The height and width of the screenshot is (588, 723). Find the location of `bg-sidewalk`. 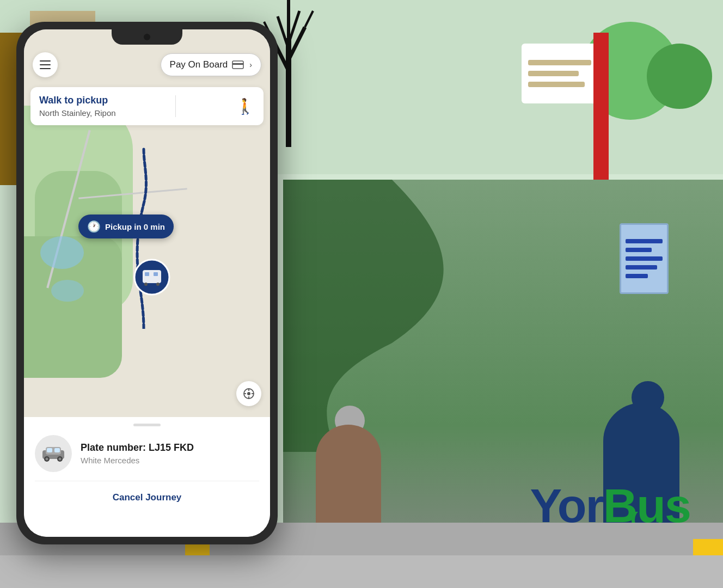

bg-sidewalk is located at coordinates (362, 572).